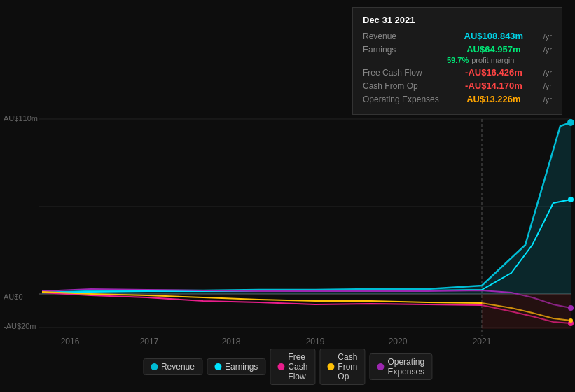 The height and width of the screenshot is (392, 575). I want to click on tooltip-row-cfo: Cash From Op -AU$14.170m /yr, so click(457, 85).